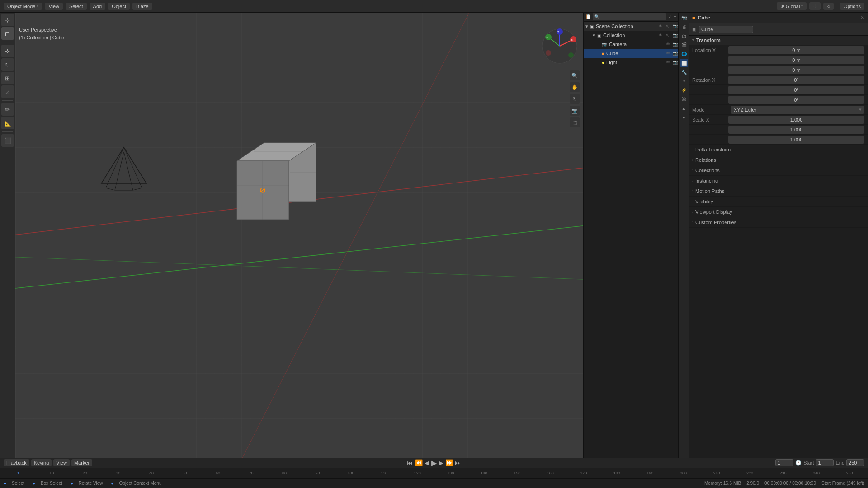 The height and width of the screenshot is (488, 868). Describe the element at coordinates (8, 20) in the screenshot. I see `tool-cursor: ⊹` at that location.